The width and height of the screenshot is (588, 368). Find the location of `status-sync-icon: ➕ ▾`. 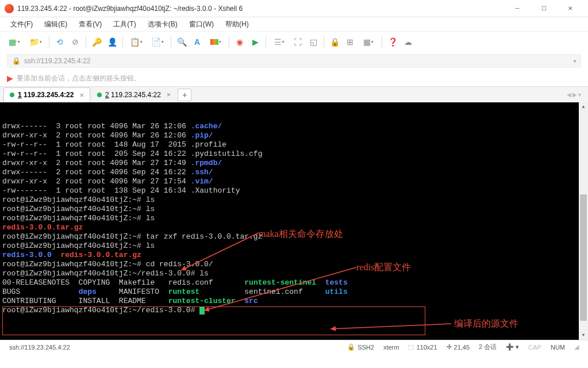

status-sync-icon: ➕ ▾ is located at coordinates (513, 347).